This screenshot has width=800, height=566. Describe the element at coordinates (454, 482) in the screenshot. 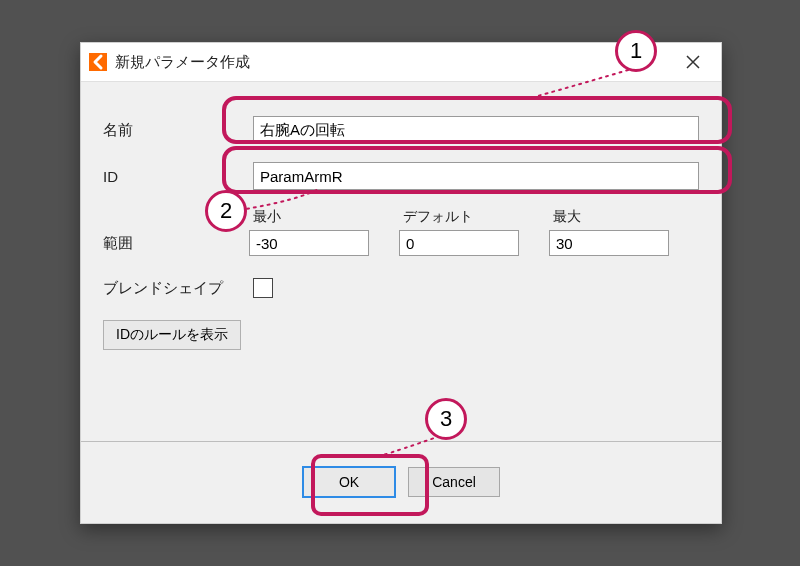

I see `cancel-button: Cancel` at that location.